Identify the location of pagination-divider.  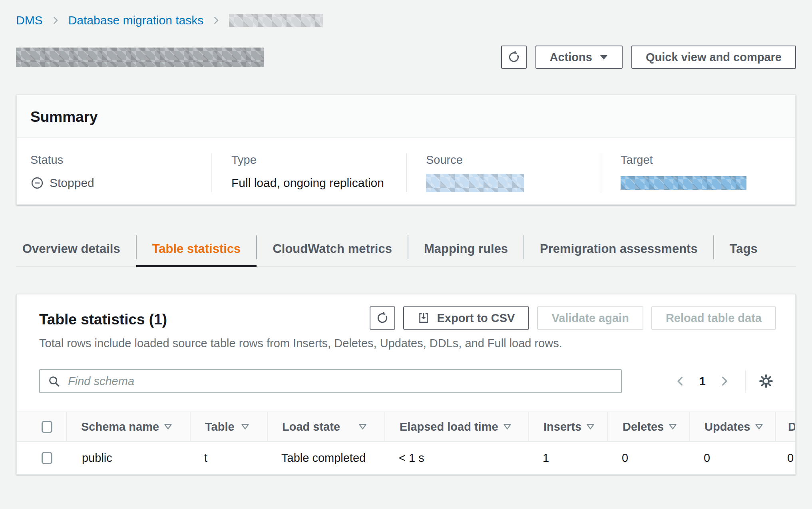
(745, 381).